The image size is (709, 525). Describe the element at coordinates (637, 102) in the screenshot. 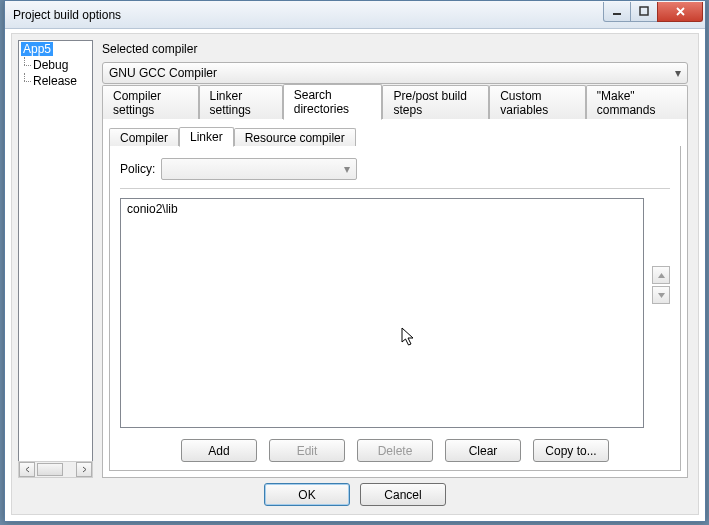

I see `tab-make-commands: "Make" commands` at that location.